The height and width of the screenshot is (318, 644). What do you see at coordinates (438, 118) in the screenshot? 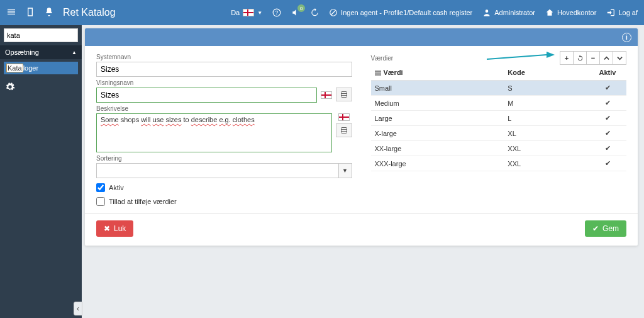
I see `cell-value: Large` at bounding box center [438, 118].